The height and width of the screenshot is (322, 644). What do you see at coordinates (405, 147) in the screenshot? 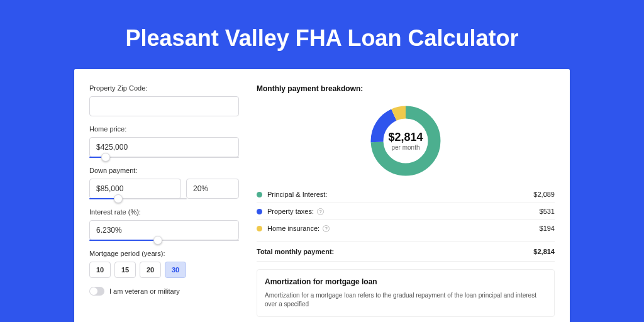
I see `donut-sub: per month` at bounding box center [405, 147].